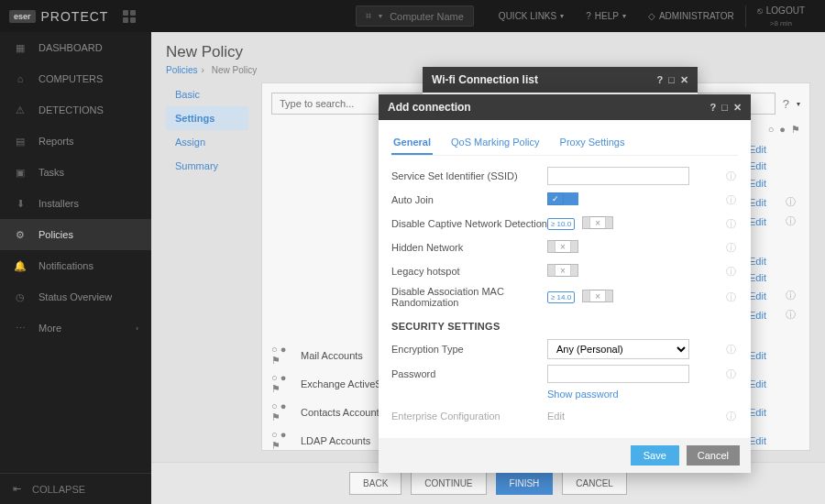 The width and height of the screenshot is (825, 504). Describe the element at coordinates (635, 416) in the screenshot. I see `enterprise-edit: Edit` at that location.